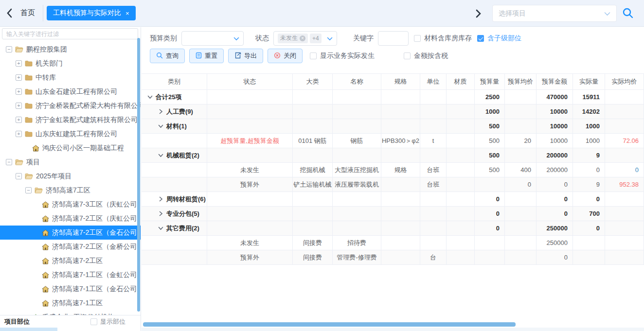 This screenshot has height=331, width=644. What do you see at coordinates (393, 156) in the screenshot?
I see `table-row: 机械租赁(2)5002000009` at bounding box center [393, 156].